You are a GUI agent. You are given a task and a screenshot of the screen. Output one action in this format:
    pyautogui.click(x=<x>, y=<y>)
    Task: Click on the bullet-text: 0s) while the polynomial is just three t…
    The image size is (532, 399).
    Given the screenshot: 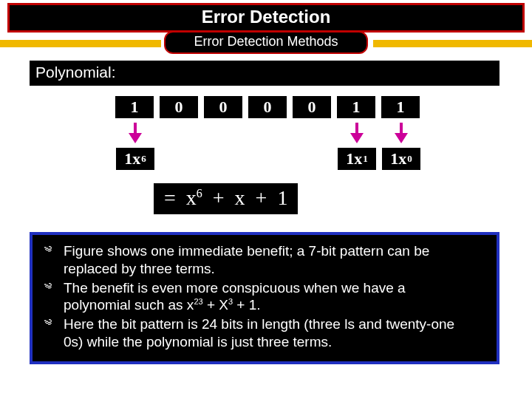 What is the action you would take?
    pyautogui.click(x=198, y=341)
    